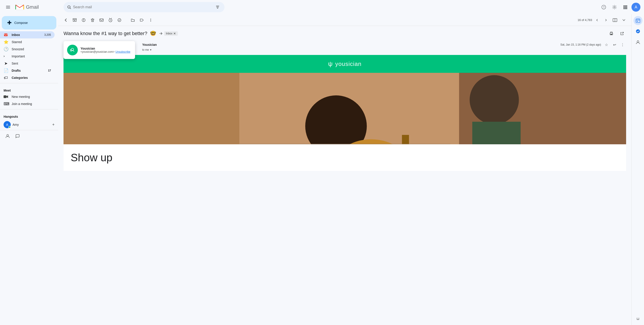 This screenshot has height=325, width=644. Describe the element at coordinates (27, 70) in the screenshot. I see `sidebar-item-drafts: 📄 Drafts 17` at that location.